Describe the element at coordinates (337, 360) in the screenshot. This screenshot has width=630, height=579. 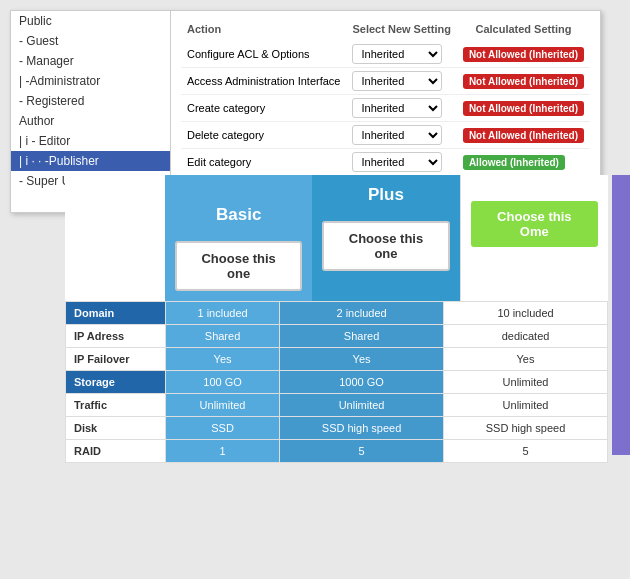
I see `ip-failover-row: IP Failover Yes Yes Yes` at that location.